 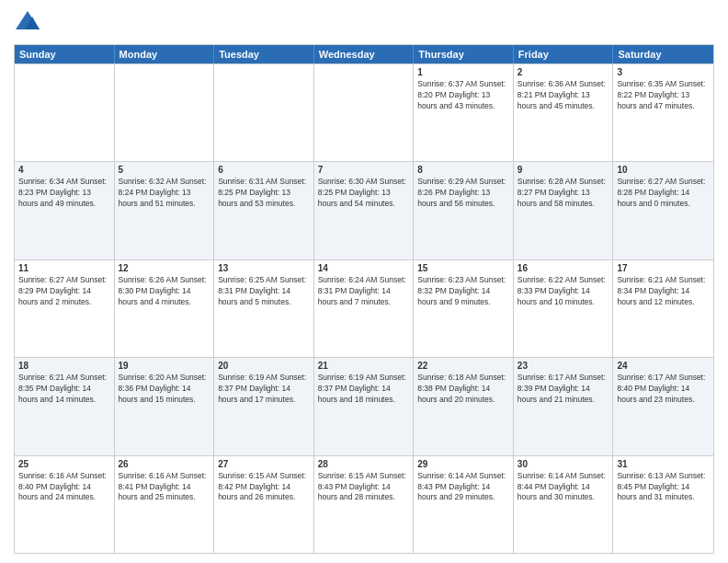 I want to click on day-number: 27, so click(x=264, y=464).